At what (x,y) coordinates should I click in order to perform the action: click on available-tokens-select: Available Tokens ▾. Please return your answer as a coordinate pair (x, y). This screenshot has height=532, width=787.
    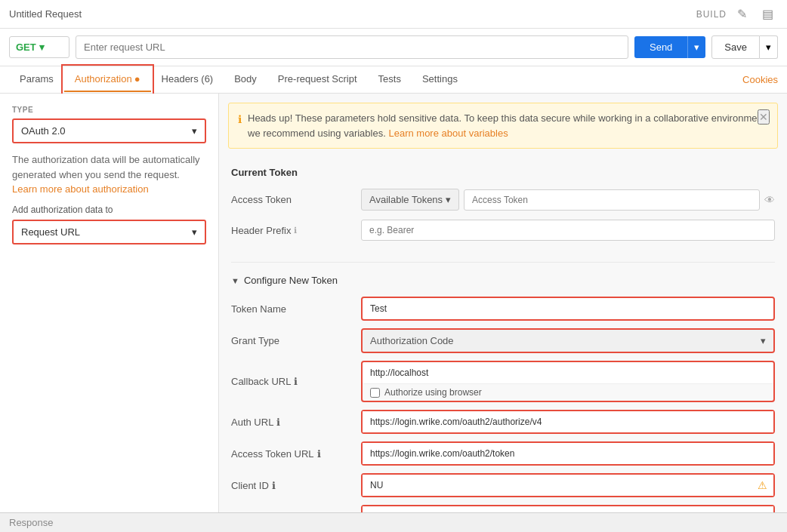
    Looking at the image, I should click on (410, 199).